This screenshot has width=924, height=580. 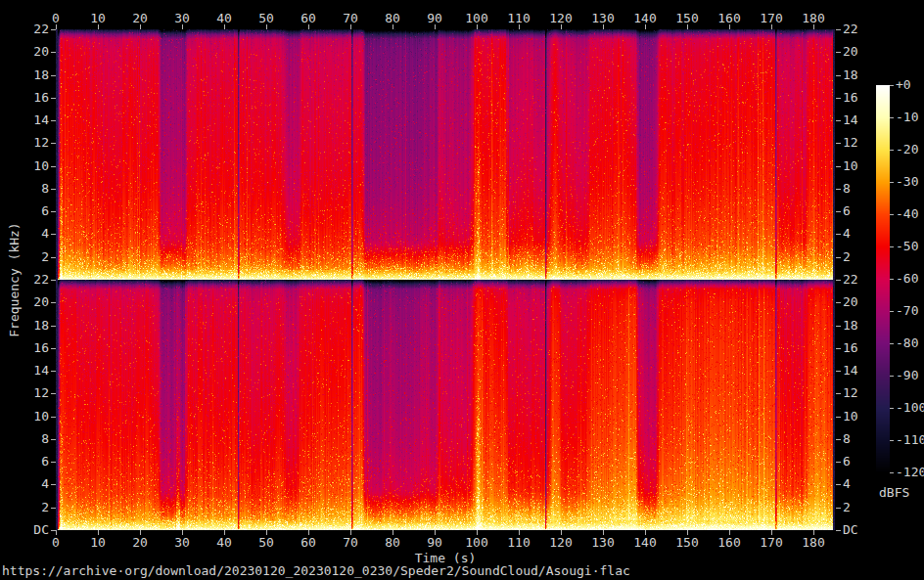 I want to click on time-tick-label: 90, so click(x=435, y=543).